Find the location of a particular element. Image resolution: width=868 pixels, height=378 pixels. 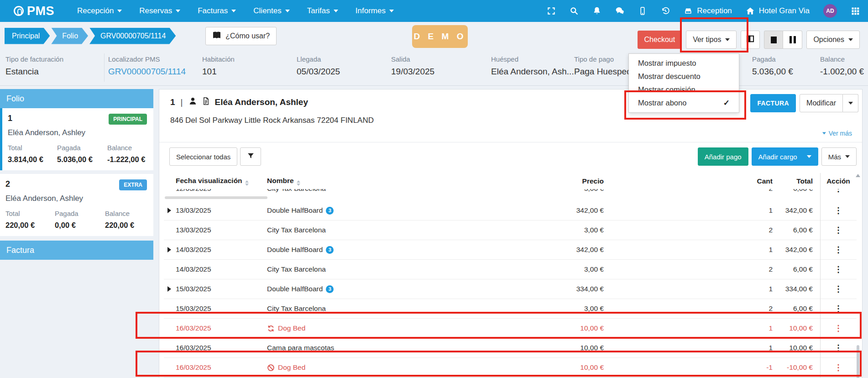

header-precio: Precio is located at coordinates (573, 181).